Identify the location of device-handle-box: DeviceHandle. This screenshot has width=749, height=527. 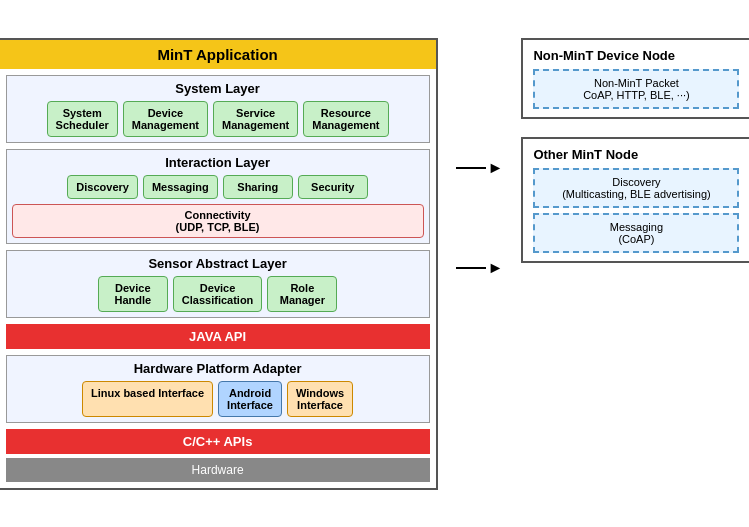
(133, 294).